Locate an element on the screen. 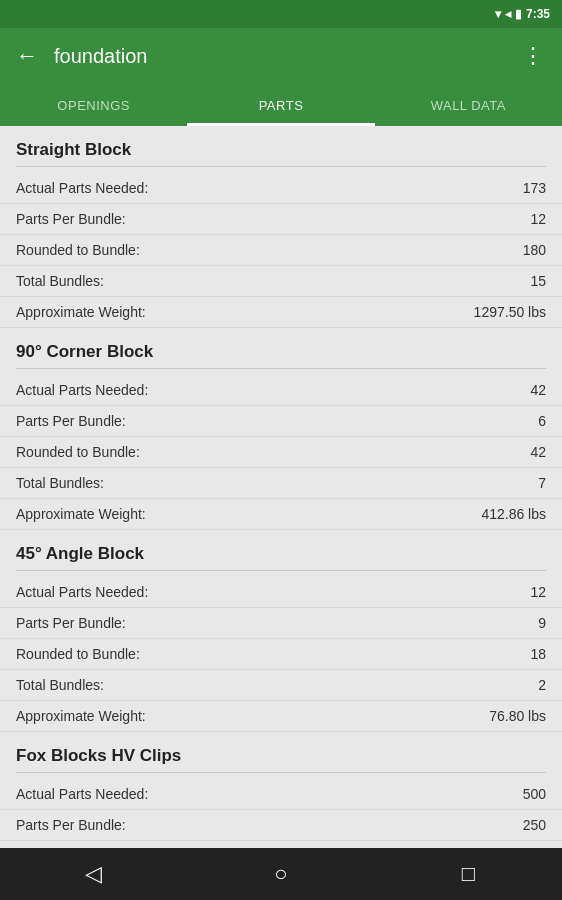  data-row: Approximate Weight:76.80 lbs is located at coordinates (281, 716).